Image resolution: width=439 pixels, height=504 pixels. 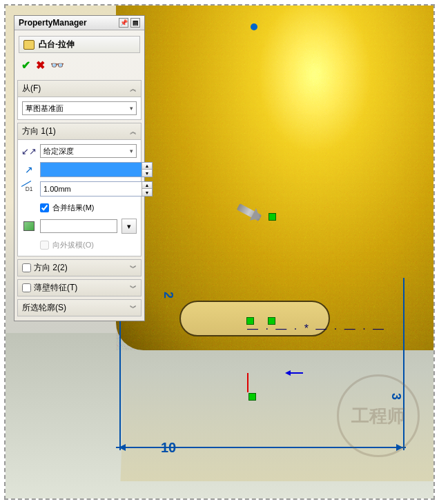 What do you see at coordinates (57, 65) in the screenshot?
I see `detailed-preview-button: 👓` at bounding box center [57, 65].